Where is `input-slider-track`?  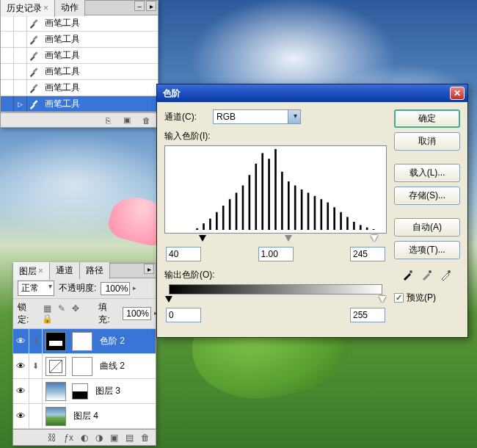 input-slider-track is located at coordinates (276, 239).